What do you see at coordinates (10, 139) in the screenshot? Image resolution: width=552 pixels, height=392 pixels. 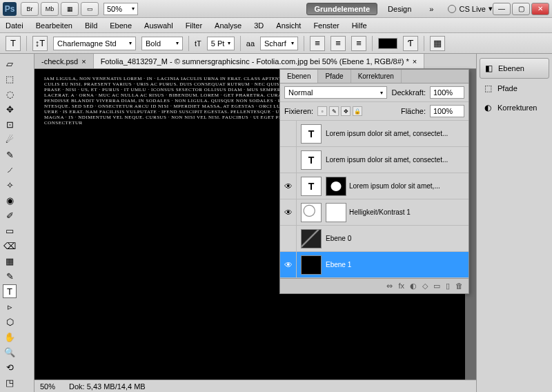 I see `eyedropper-tool: ☄` at bounding box center [10, 139].